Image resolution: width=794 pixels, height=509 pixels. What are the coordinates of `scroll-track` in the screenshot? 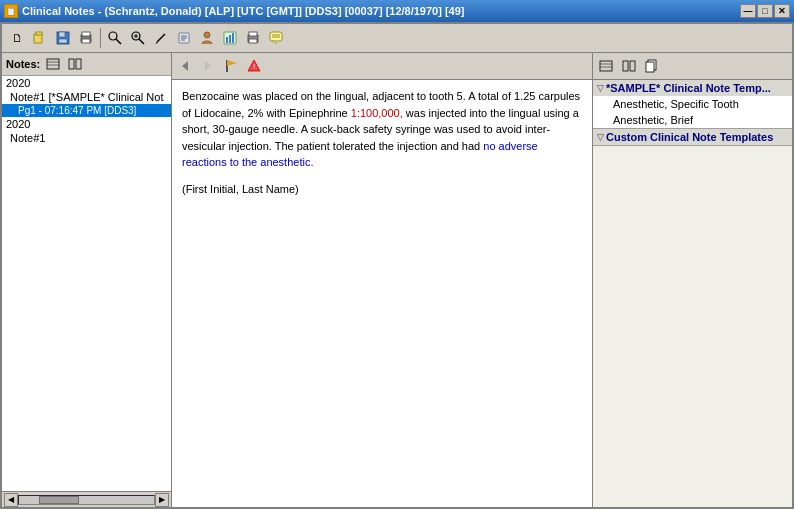 It's located at (86, 500).